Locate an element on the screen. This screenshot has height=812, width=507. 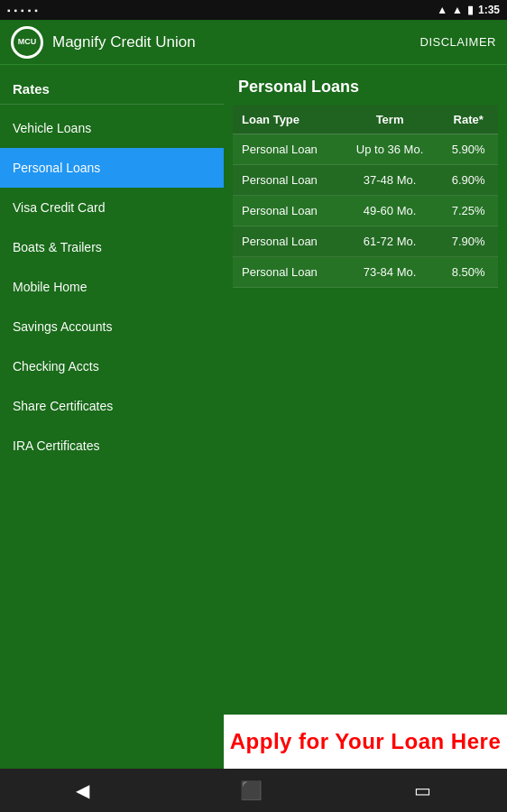
cell-term: Up to 36 Mo. is located at coordinates (390, 150).